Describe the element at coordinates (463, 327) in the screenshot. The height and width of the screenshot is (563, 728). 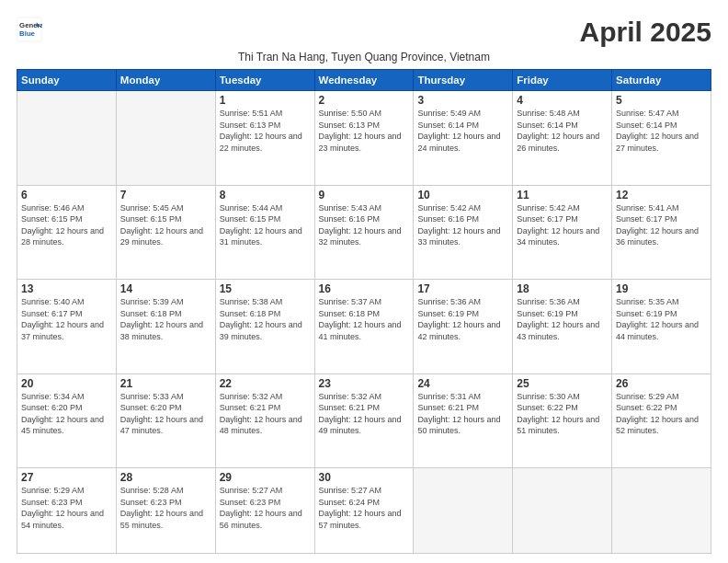
I see `calendar-cell: 17Sunrise: 5:36 AM Sunset: 6:19 PM Dayli…` at that location.